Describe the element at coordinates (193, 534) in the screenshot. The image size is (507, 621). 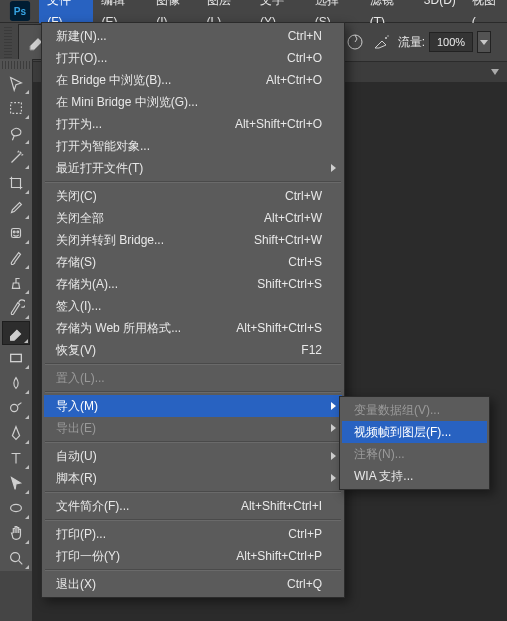
I see `menu-item: 打印(P)...Ctrl+P` at that location.